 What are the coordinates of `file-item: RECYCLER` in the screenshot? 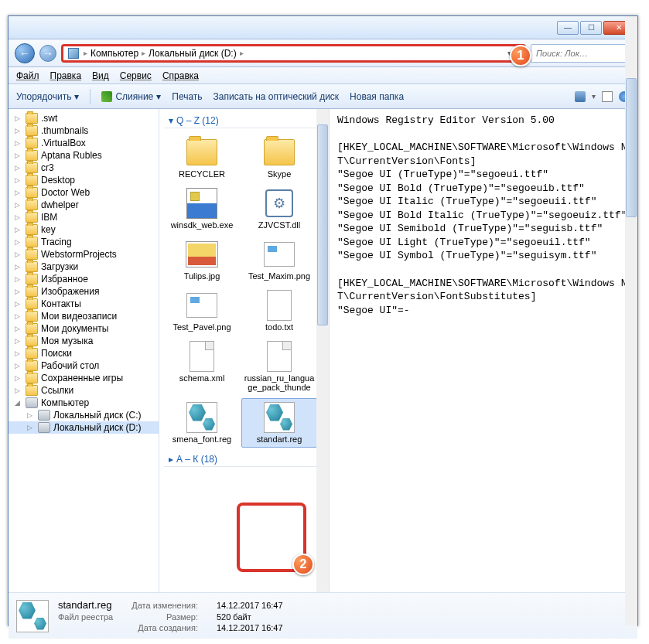 It's located at (202, 158).